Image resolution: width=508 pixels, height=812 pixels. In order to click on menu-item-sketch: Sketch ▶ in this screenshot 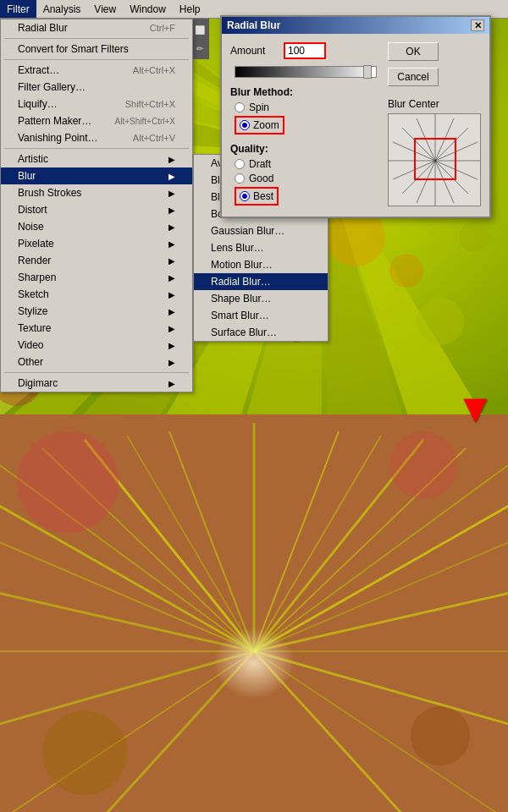, I will do `click(97, 294)`.